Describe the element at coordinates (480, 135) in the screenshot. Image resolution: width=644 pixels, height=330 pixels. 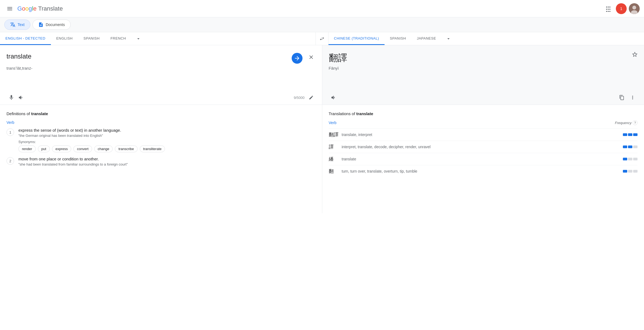
I see `trans-words-1: translate, interpret` at that location.